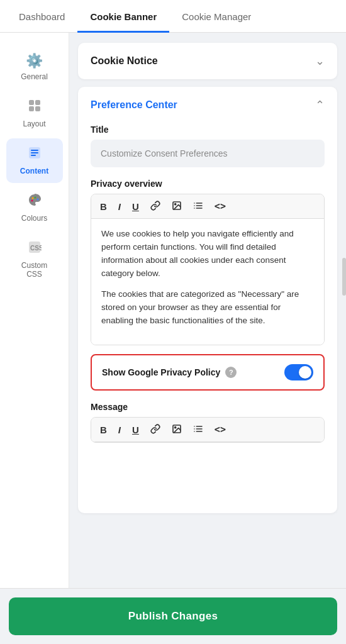  Describe the element at coordinates (208, 130) in the screenshot. I see `title-field-label: Title` at that location.